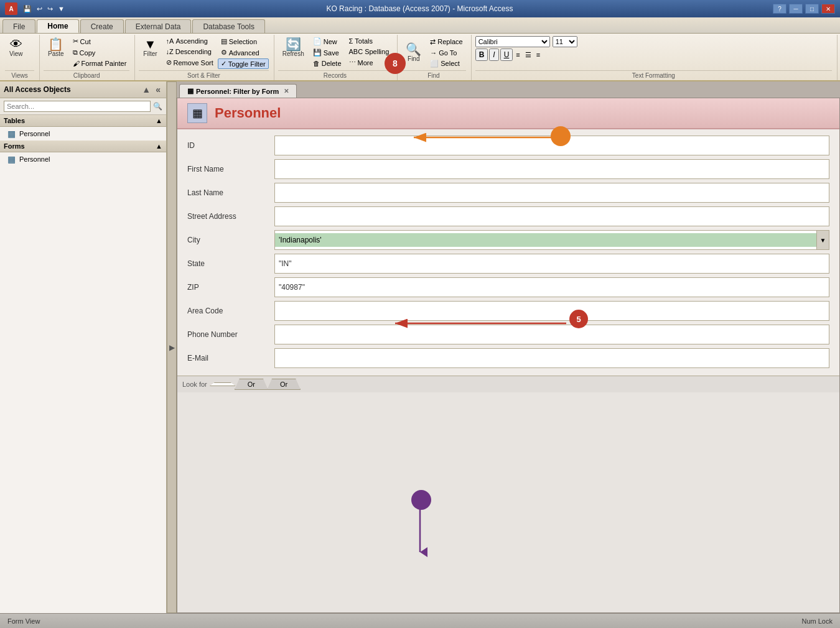 This screenshot has width=840, height=628. Describe the element at coordinates (370, 52) in the screenshot. I see `spelling-button: ABC Spelling` at that location.